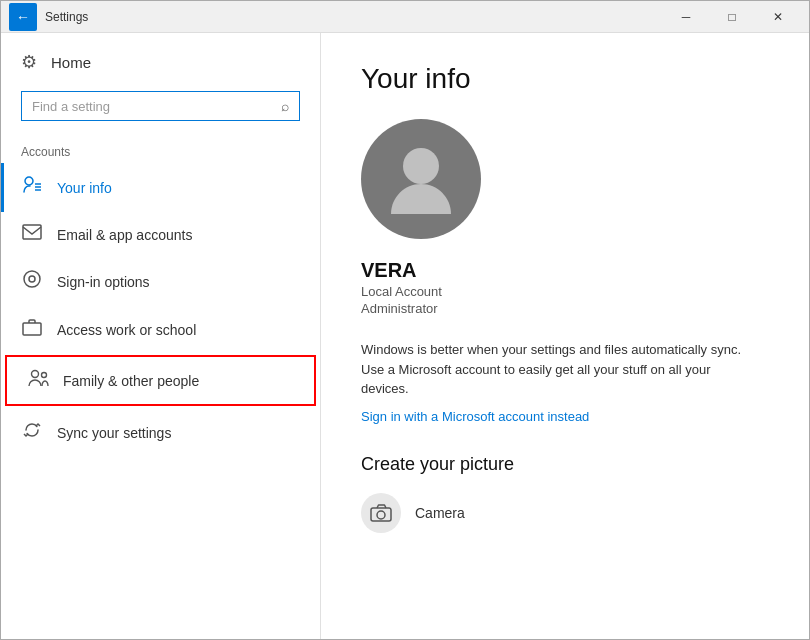  I want to click on avatar-section, so click(565, 179).